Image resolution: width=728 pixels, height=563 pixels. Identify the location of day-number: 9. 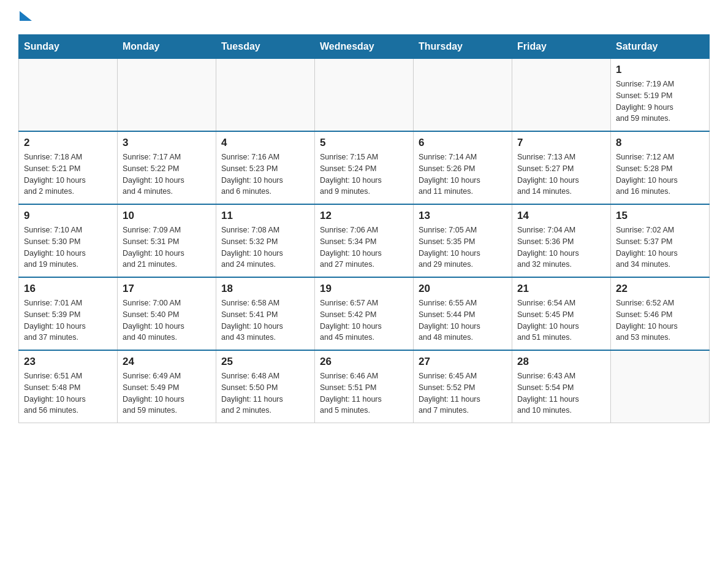
(68, 216).